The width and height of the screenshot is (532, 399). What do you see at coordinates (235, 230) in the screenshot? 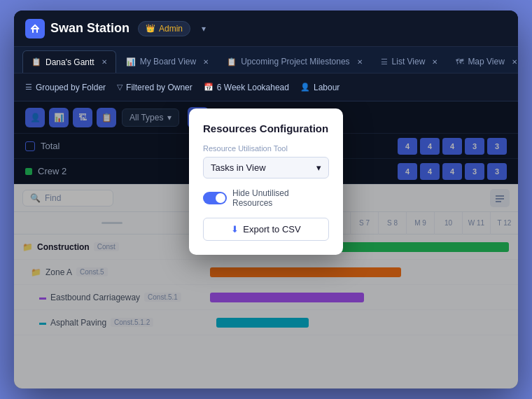
I see `download-icon: ⬇` at bounding box center [235, 230].